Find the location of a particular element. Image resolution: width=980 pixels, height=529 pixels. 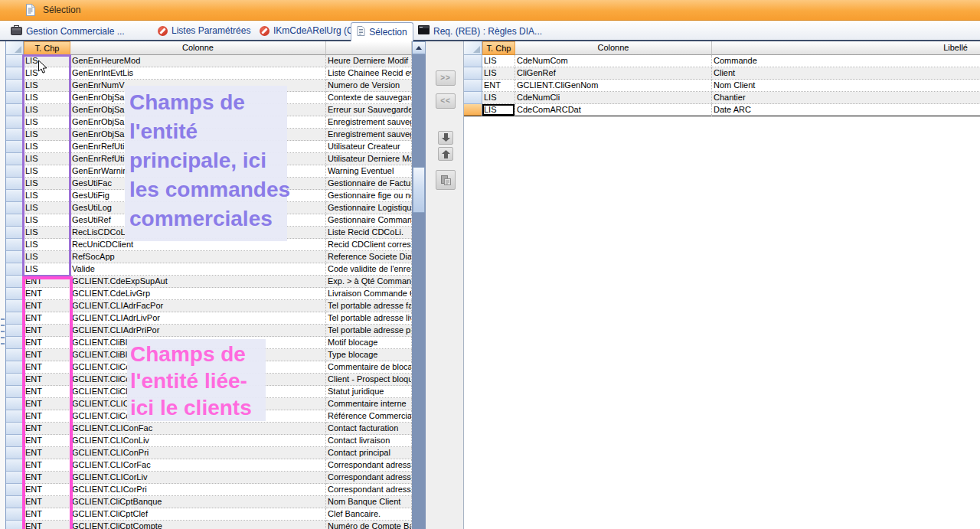

move-down-button is located at coordinates (446, 138).